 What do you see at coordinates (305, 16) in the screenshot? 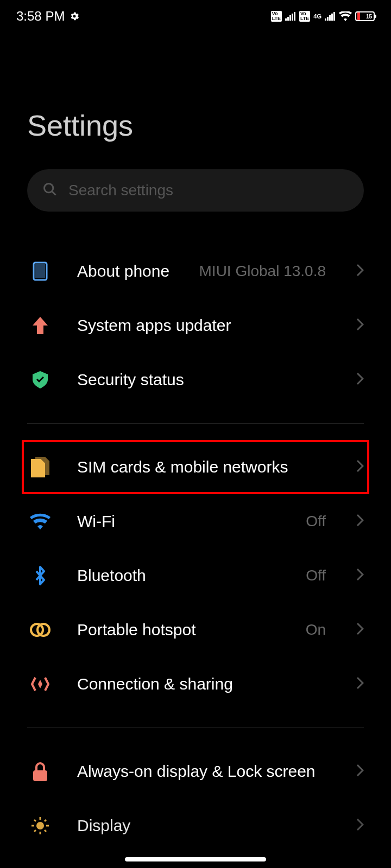
I see `volte-icon-2: VoLTE` at bounding box center [305, 16].